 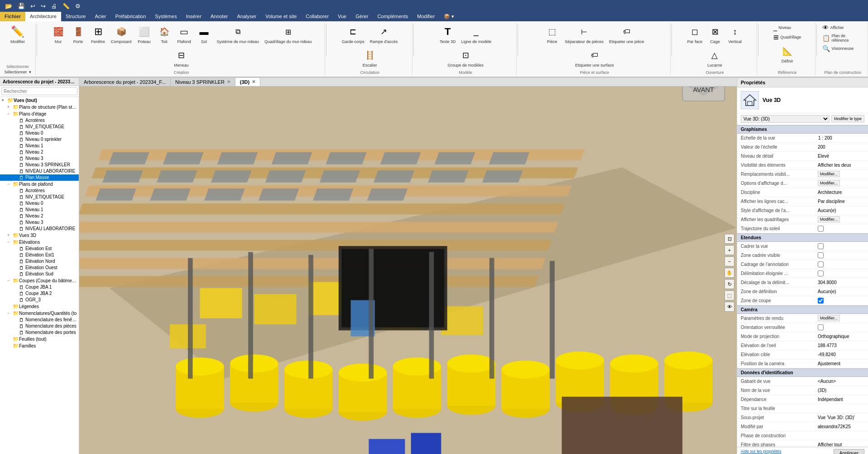 What do you see at coordinates (715, 58) in the screenshot?
I see `lucarne-btn: △ Lucarne` at bounding box center [715, 58].